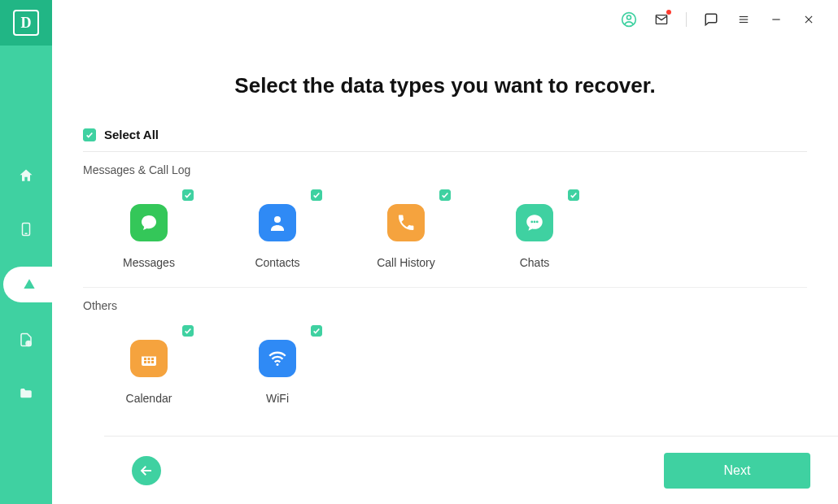 This screenshot has width=838, height=504. I want to click on wifi-icon, so click(277, 358).